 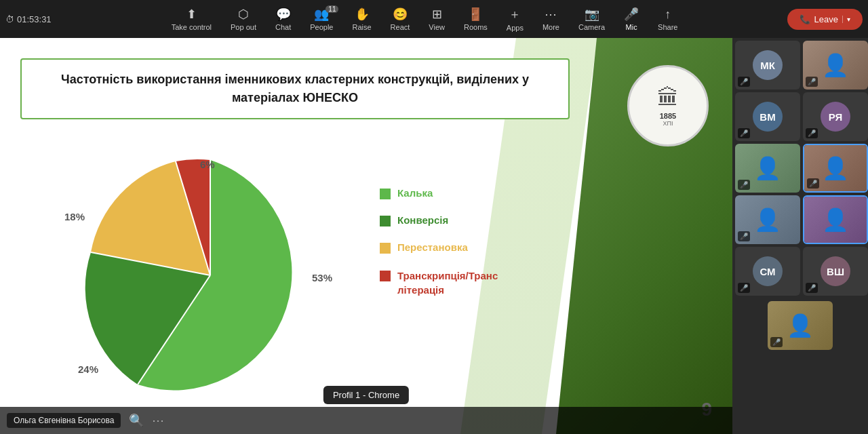 What do you see at coordinates (768, 271) in the screenshot?
I see `participant-tile-sm: СМ 🎤` at bounding box center [768, 271].